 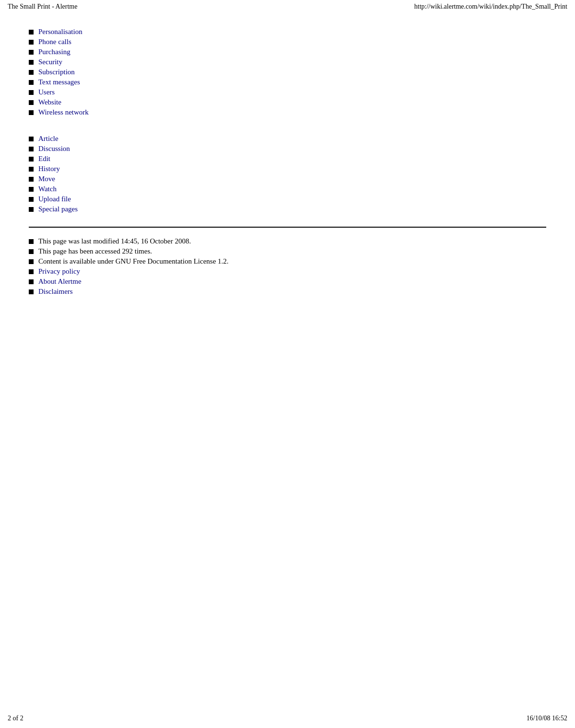 I want to click on nav-link: Phone calls, so click(x=55, y=42).